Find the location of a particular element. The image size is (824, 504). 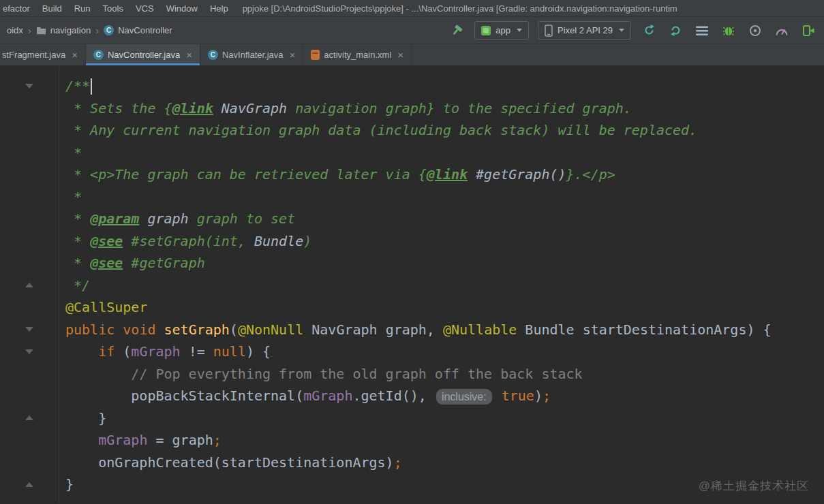

logcat-list-icon is located at coordinates (702, 31).